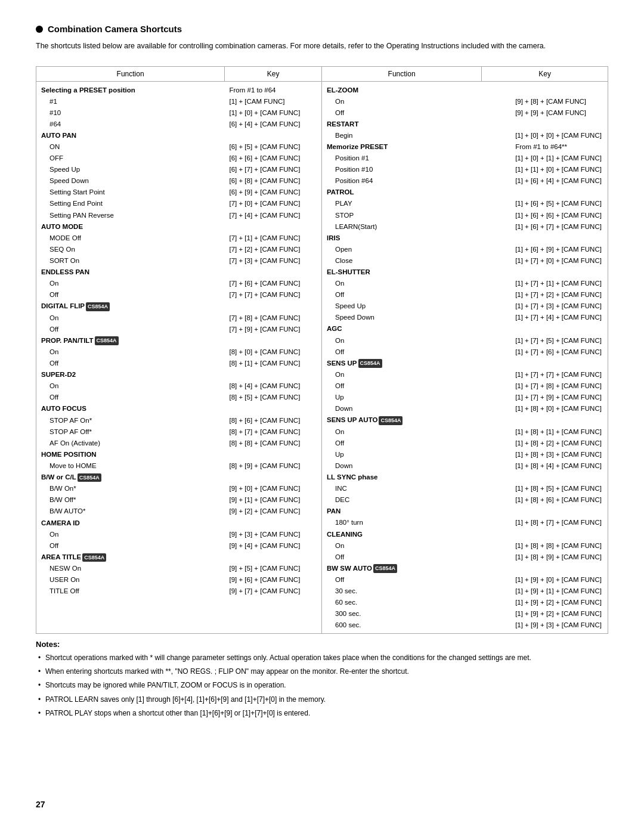 The height and width of the screenshot is (833, 644). I want to click on table-row: AUTO MODE, so click(179, 227).